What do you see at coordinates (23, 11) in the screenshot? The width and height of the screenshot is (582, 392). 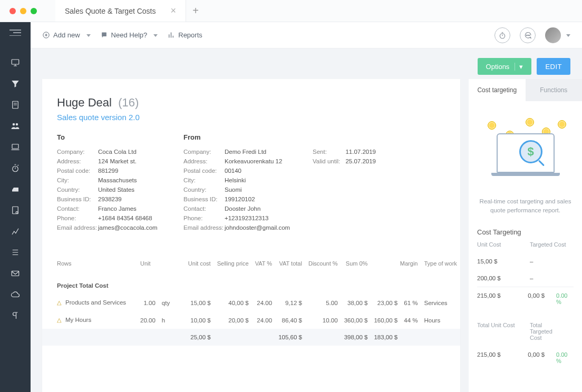 I see `minimize-window-icon` at bounding box center [23, 11].